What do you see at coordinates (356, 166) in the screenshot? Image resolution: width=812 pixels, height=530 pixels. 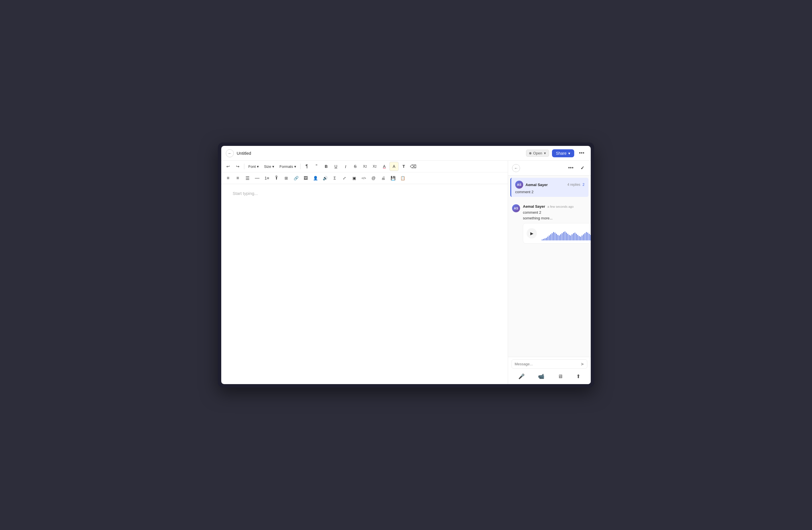 I see `strikethrough-button: S` at bounding box center [356, 166].